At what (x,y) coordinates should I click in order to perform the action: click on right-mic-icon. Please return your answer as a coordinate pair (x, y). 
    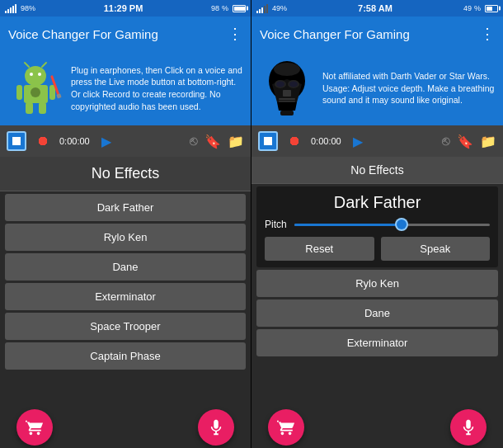
    Looking at the image, I should click on (468, 427).